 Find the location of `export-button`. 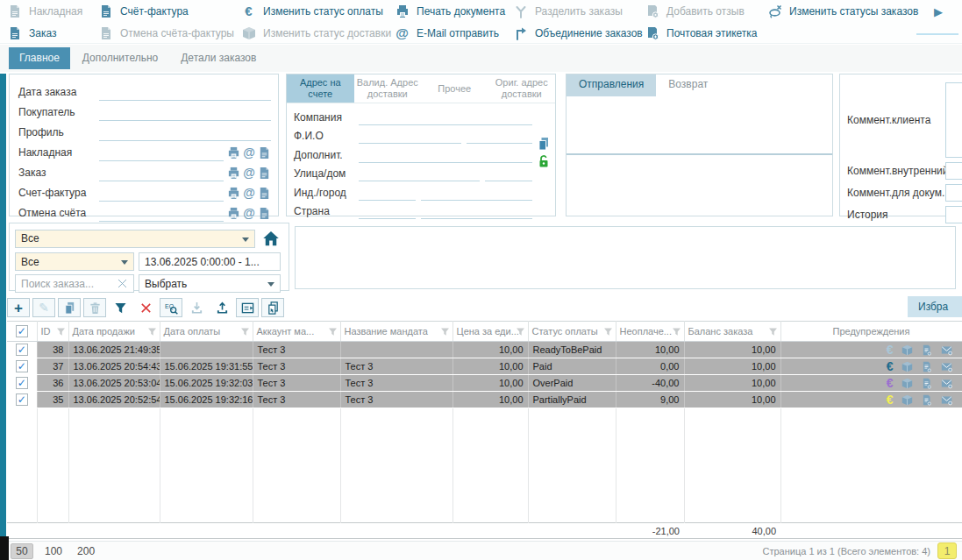

export-button is located at coordinates (222, 308).